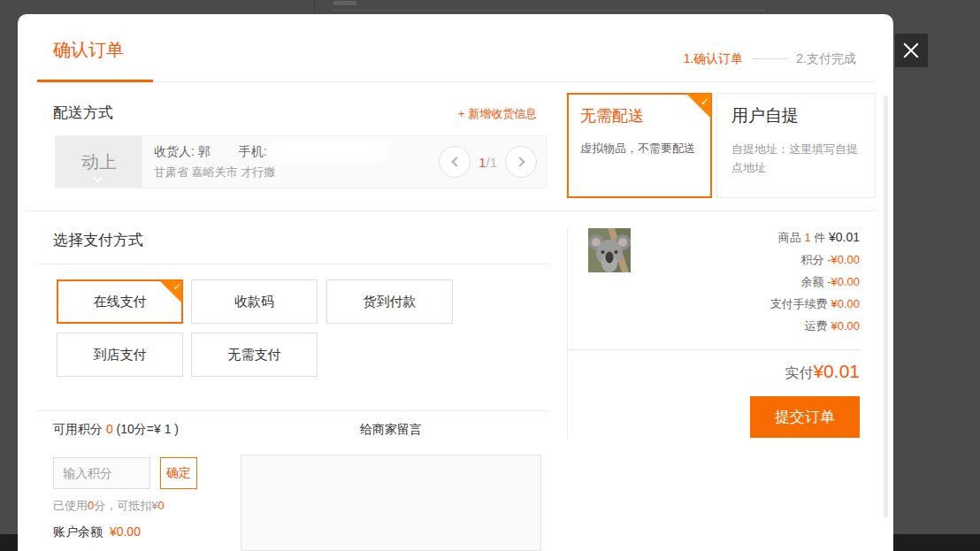  What do you see at coordinates (271, 172) in the screenshot?
I see `address-region: 甘肃省 嘉峪关市 才行撒` at bounding box center [271, 172].